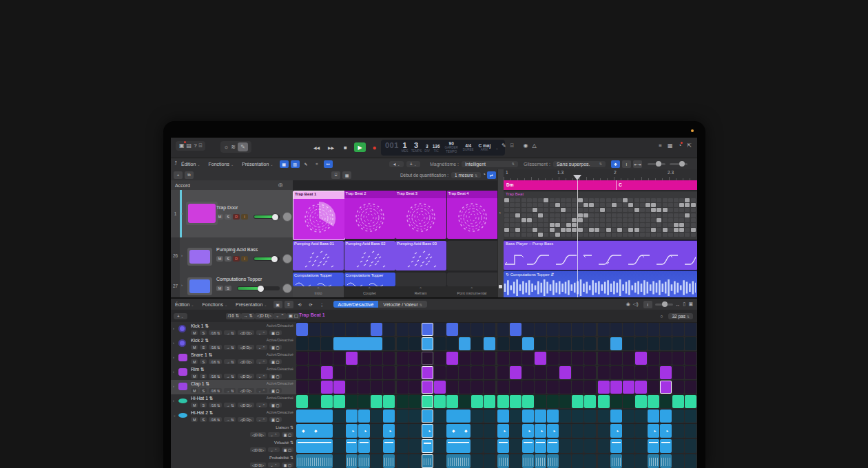  Describe the element at coordinates (300, 304) in the screenshot. I see `rotate-left-icon: ⟲` at that location.